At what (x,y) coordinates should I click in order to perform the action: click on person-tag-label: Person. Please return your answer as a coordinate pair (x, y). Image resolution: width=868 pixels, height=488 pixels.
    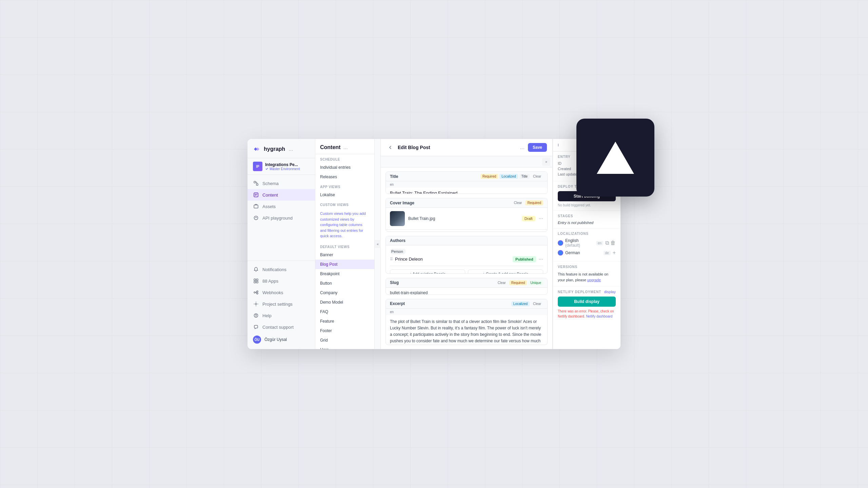
    Looking at the image, I should click on (398, 251).